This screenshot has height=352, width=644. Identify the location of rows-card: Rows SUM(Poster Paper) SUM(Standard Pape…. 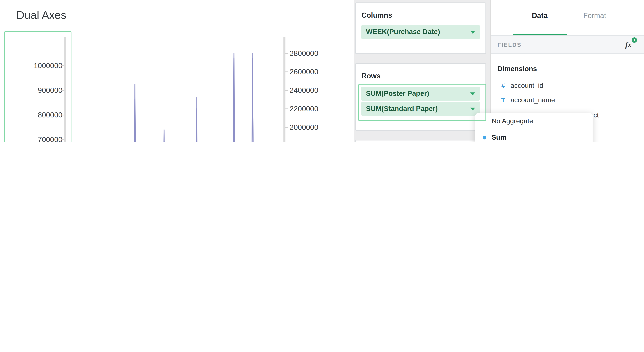
(420, 97).